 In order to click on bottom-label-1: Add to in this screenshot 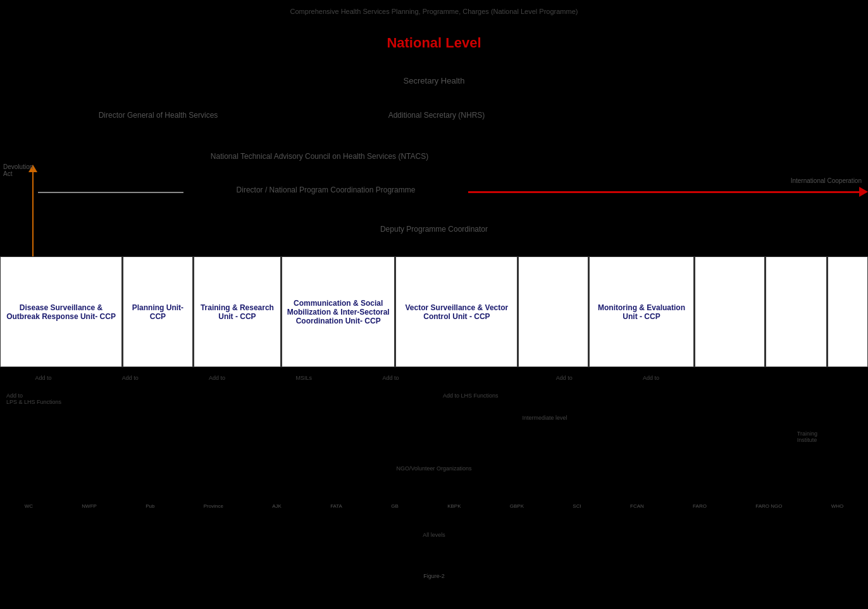, I will do `click(130, 378)`.